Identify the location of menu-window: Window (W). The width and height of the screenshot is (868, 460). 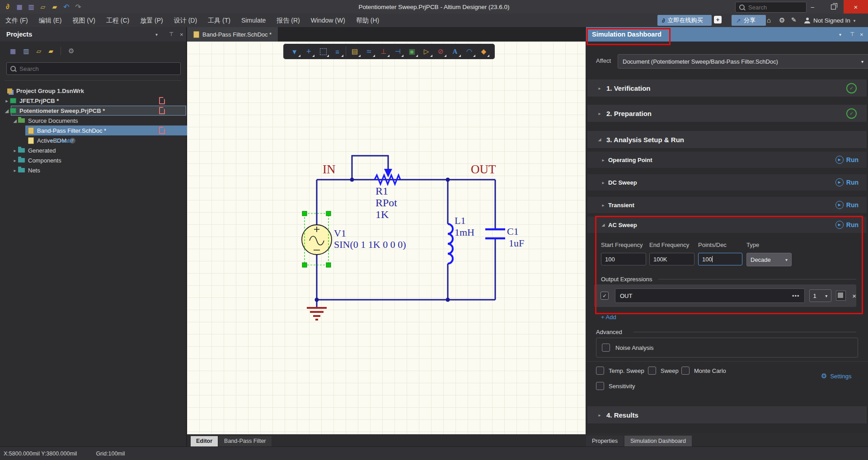
(328, 20).